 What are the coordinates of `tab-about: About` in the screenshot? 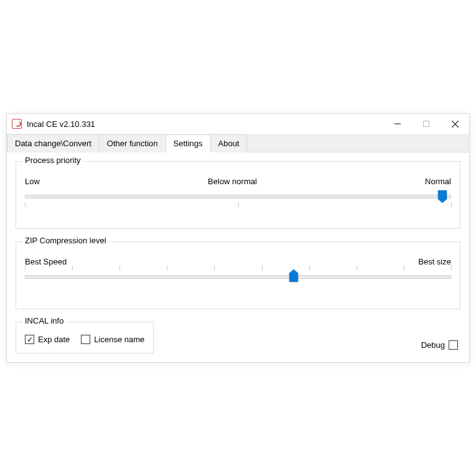 It's located at (229, 143).